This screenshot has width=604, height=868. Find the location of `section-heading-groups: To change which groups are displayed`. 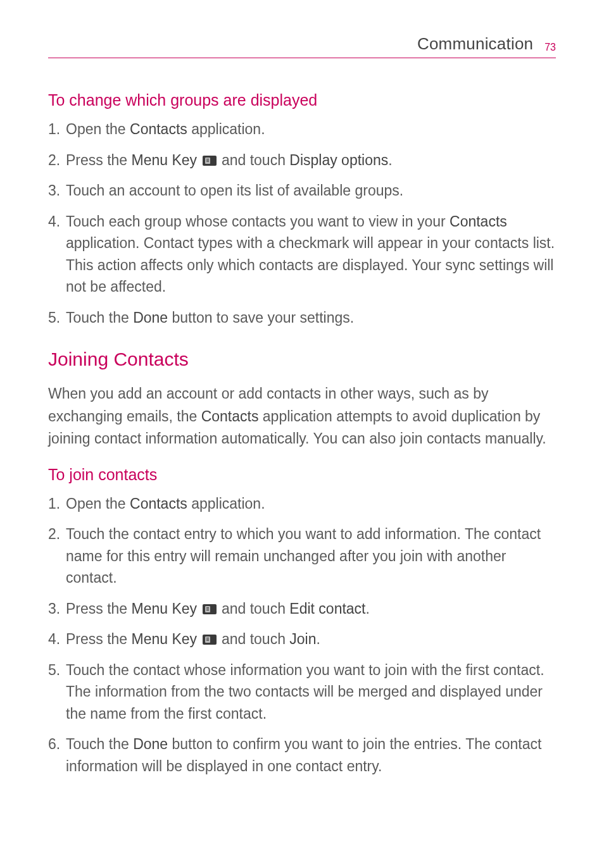

section-heading-groups: To change which groups are displayed is located at coordinates (302, 100).